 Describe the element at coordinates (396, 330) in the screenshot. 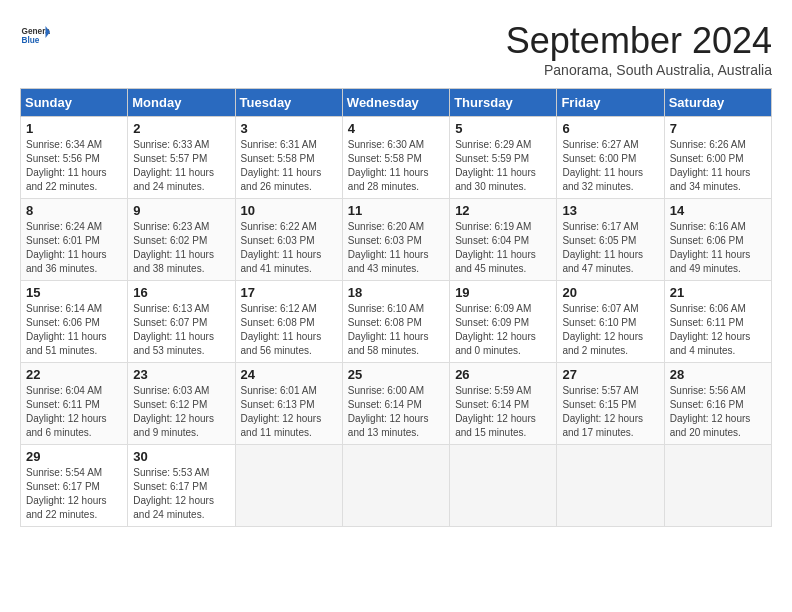

I see `day-info: Sunrise: 6:10 AMSunset: 6:08 PMDaylight:…` at that location.